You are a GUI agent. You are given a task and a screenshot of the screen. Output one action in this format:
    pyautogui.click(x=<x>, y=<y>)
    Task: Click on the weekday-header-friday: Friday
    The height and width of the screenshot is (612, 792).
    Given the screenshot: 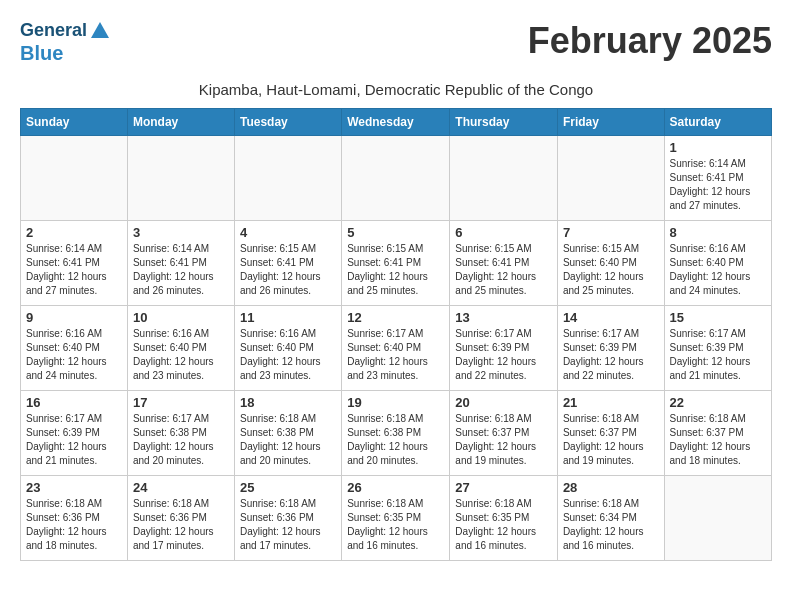 What is the action you would take?
    pyautogui.click(x=610, y=122)
    